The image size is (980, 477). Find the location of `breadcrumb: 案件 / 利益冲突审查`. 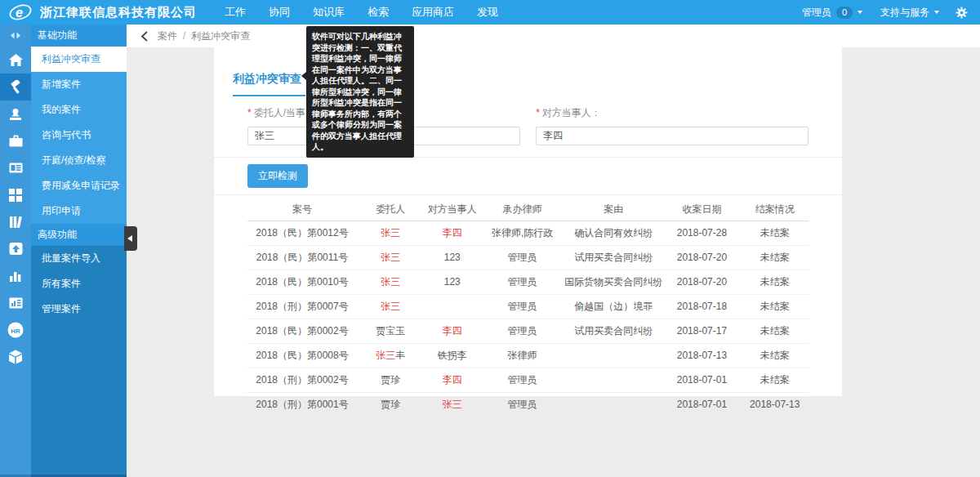

breadcrumb: 案件 / 利益冲突审查 is located at coordinates (554, 36).